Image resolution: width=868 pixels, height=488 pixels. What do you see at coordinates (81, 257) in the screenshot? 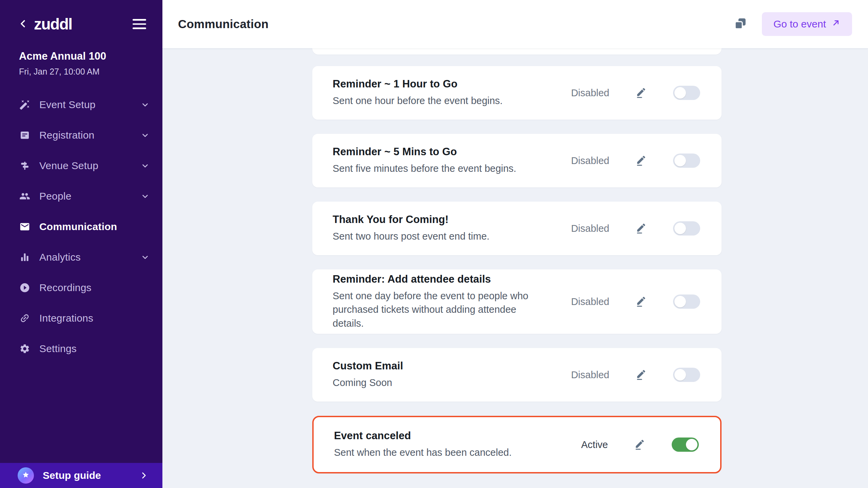
I see `sidebar-item-analytics: Analytics` at bounding box center [81, 257].